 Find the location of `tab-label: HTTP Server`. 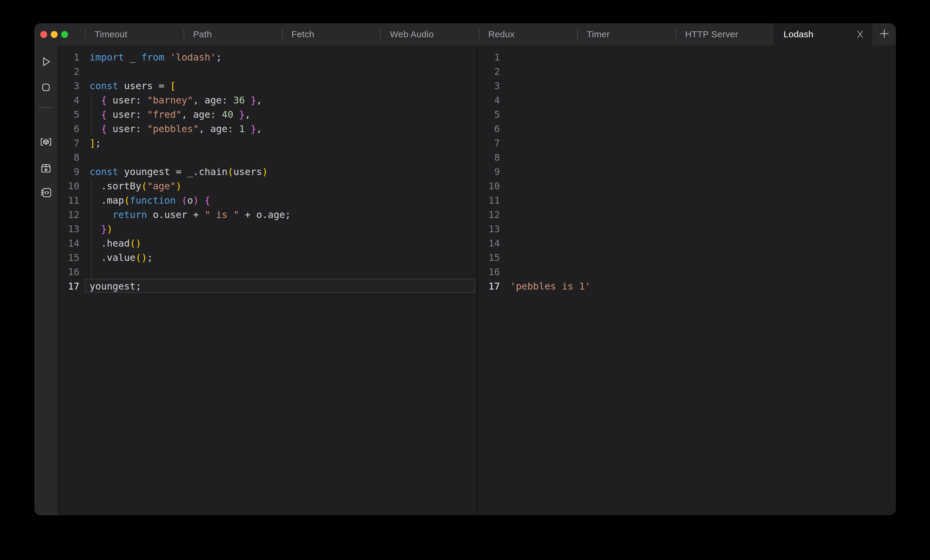

tab-label: HTTP Server is located at coordinates (712, 34).